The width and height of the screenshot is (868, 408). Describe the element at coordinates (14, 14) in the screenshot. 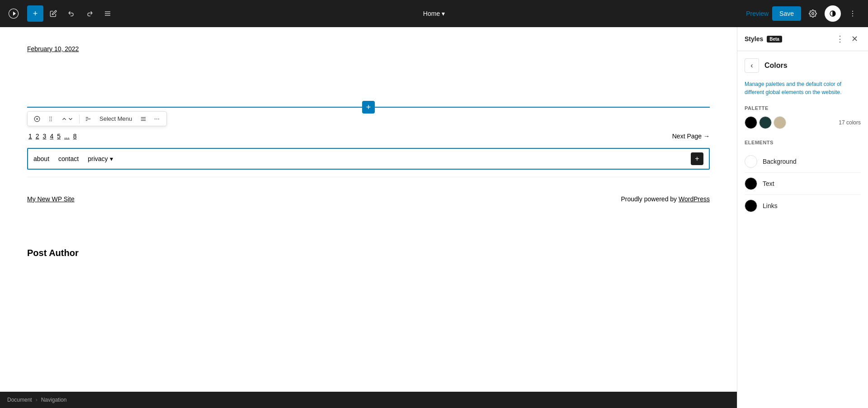

I see `wp-logo` at that location.